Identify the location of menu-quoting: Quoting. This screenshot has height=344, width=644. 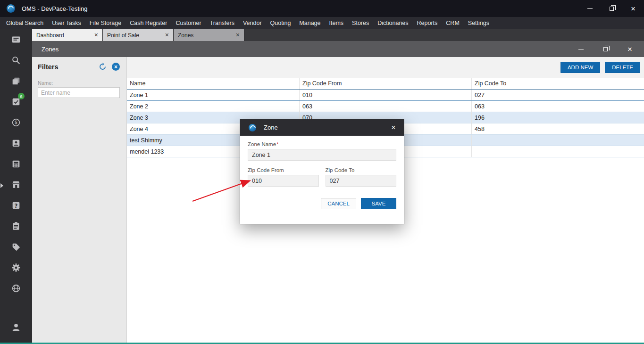
(281, 23).